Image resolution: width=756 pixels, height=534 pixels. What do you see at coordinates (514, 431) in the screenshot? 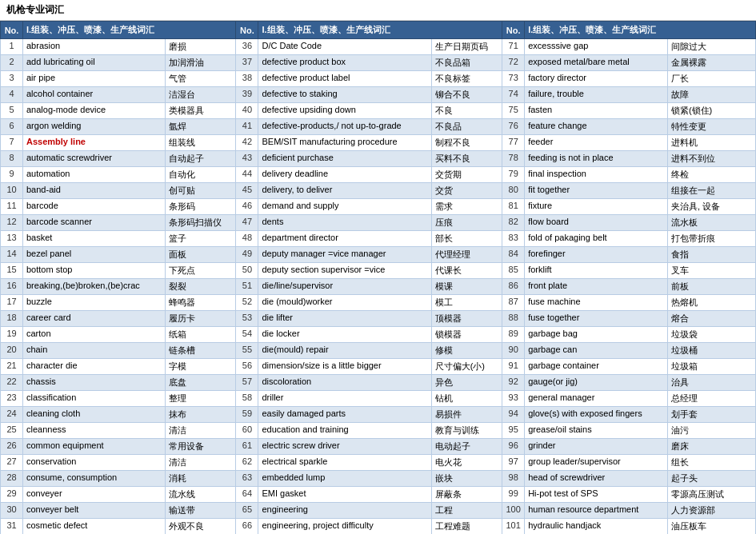
I see `row-no3: 95` at bounding box center [514, 431].